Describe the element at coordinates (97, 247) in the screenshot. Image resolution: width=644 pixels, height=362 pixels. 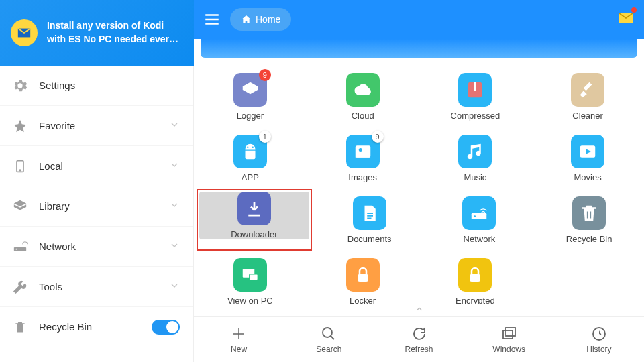
I see `sidebar-item-network: Network` at that location.